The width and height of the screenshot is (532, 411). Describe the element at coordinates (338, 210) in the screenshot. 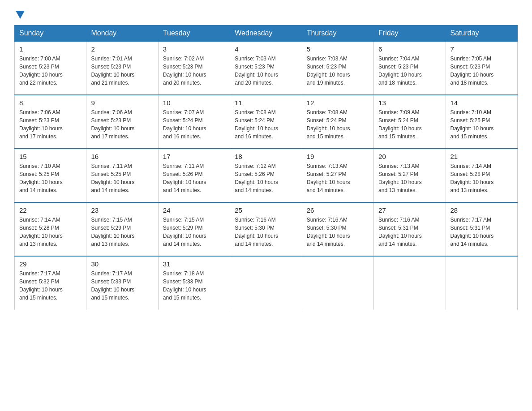

I see `day-number: 26` at that location.